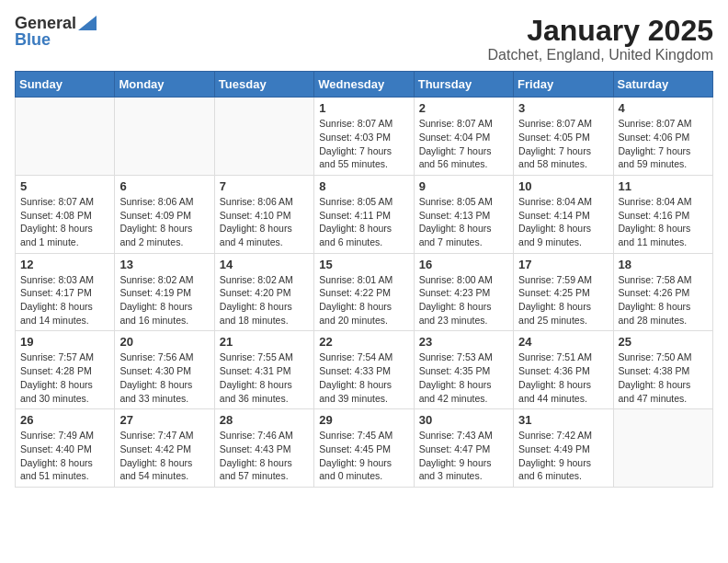 The width and height of the screenshot is (728, 563). I want to click on calendar-cell: 11Sunrise: 8:04 AM Sunset: 4:16 PM Dayli…, so click(663, 213).